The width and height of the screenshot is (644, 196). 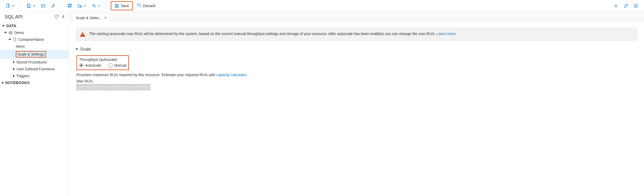 What do you see at coordinates (120, 65) in the screenshot?
I see `radio-manual-label: Manual` at bounding box center [120, 65].